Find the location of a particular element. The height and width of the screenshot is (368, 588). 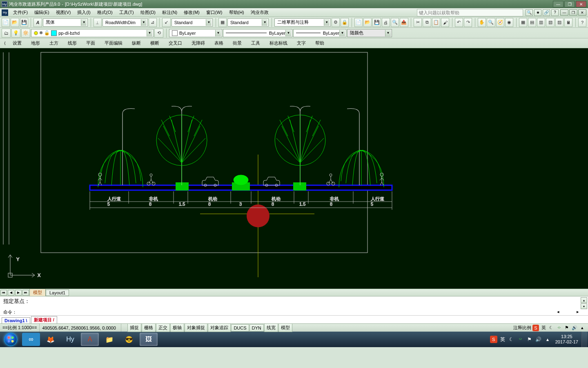

markup-icon: ▨ is located at coordinates (559, 22).